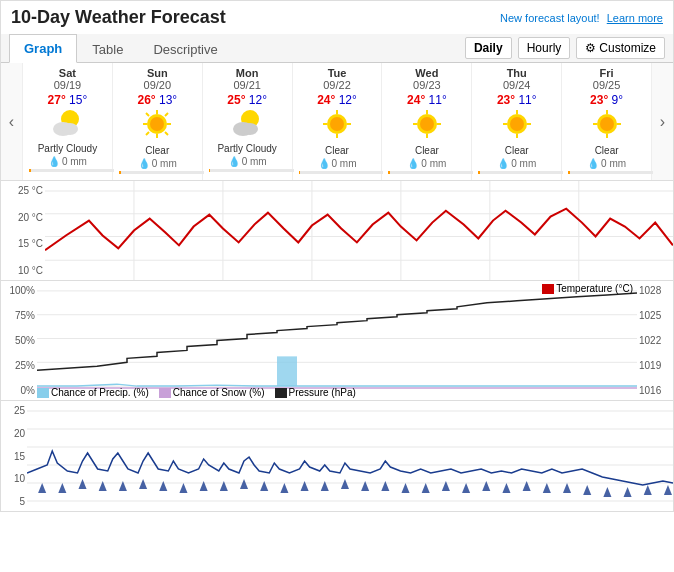 The width and height of the screenshot is (674, 572). I want to click on chart-legend: Temperature (°C), so click(588, 288).